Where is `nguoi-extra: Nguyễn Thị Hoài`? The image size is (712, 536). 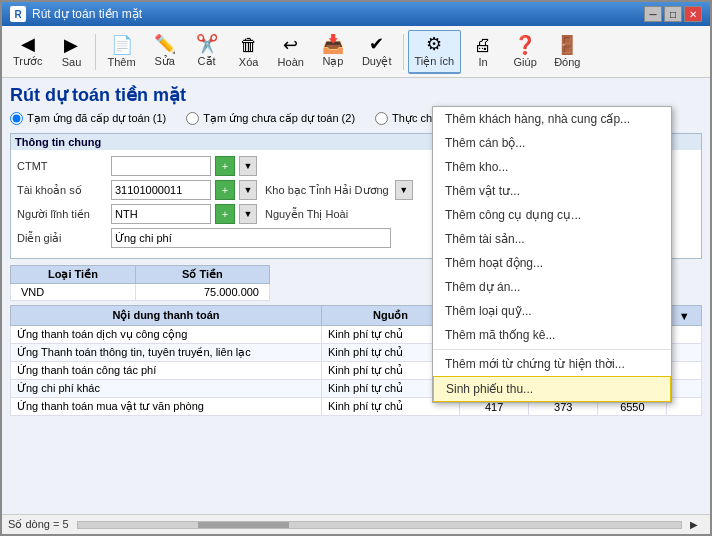 nguoi-extra: Nguyễn Thị Hoài is located at coordinates (306, 214).